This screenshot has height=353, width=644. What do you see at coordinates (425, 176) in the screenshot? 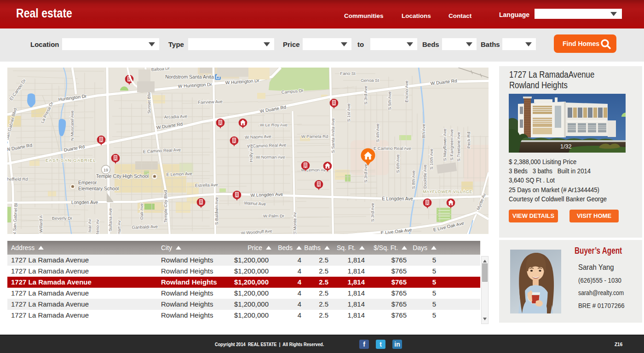
I see `svg-text: Doolittle Ave` at bounding box center [425, 176].